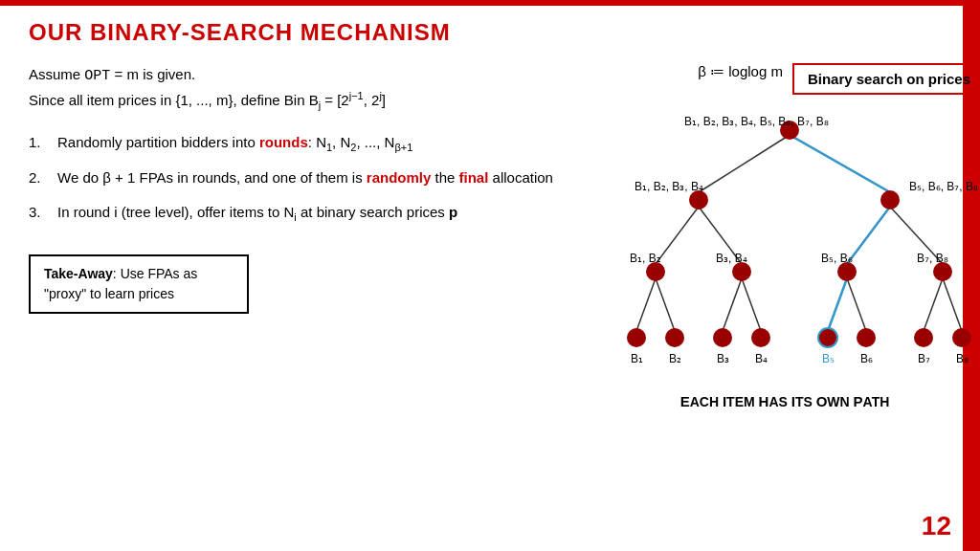  I want to click on leaf-b2, so click(675, 338).